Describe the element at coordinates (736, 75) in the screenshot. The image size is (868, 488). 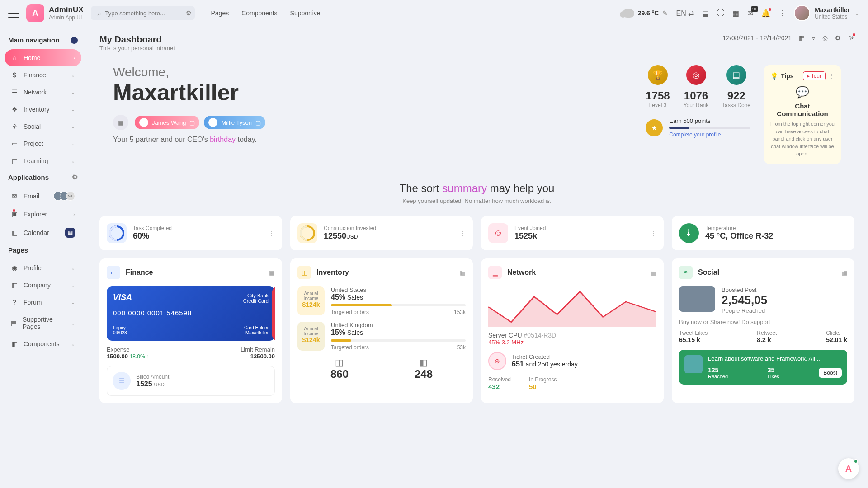
I see `checklist-icon: ▤` at that location.